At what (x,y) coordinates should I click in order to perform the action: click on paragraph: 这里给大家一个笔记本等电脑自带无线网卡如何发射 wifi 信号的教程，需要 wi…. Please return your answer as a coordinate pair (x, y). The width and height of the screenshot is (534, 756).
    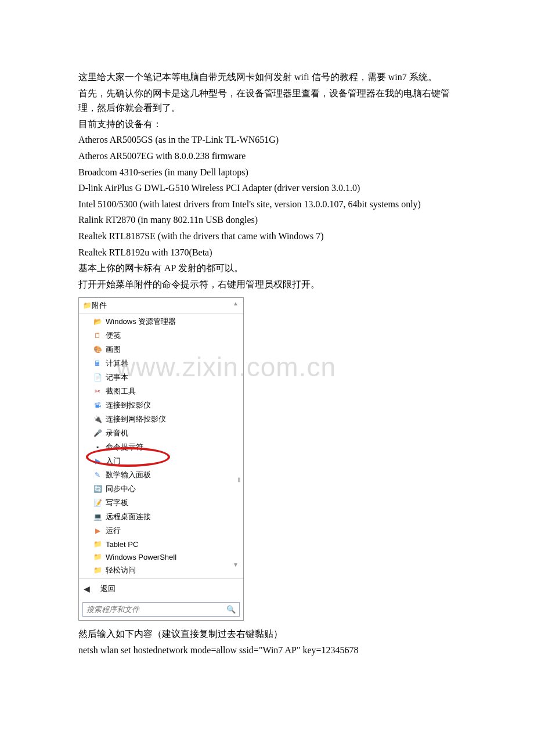
    Looking at the image, I should click on (267, 77).